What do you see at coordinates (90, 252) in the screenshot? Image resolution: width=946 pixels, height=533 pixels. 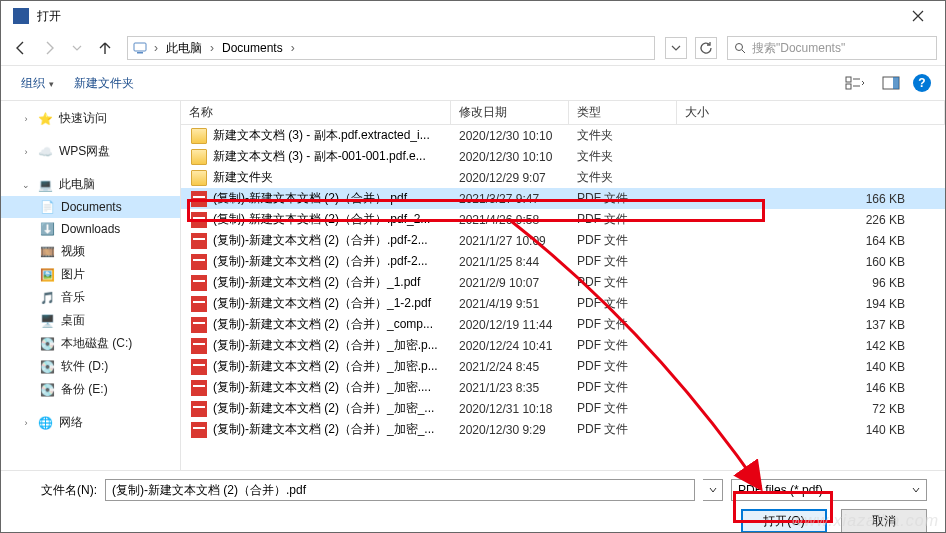 I see `sidebar-videos: 🎞️视频` at bounding box center [90, 252].